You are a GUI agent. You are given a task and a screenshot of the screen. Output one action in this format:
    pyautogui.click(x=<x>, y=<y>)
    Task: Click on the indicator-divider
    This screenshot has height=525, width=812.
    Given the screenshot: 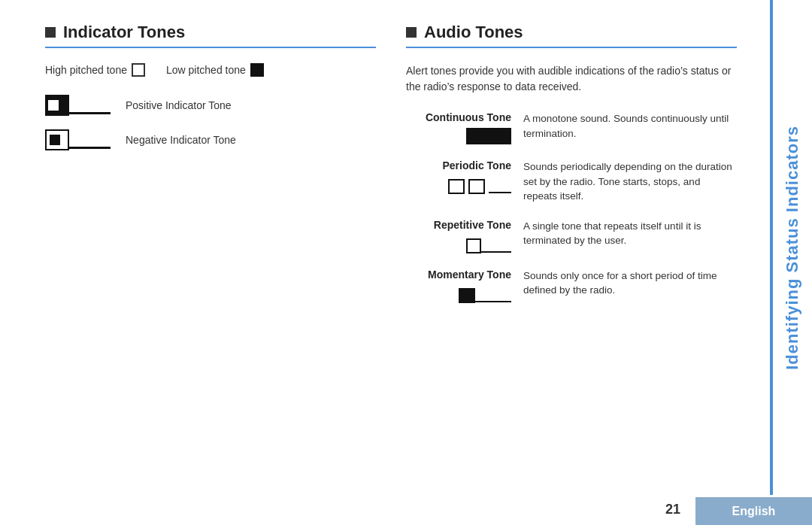 What is the action you would take?
    pyautogui.click(x=211, y=47)
    